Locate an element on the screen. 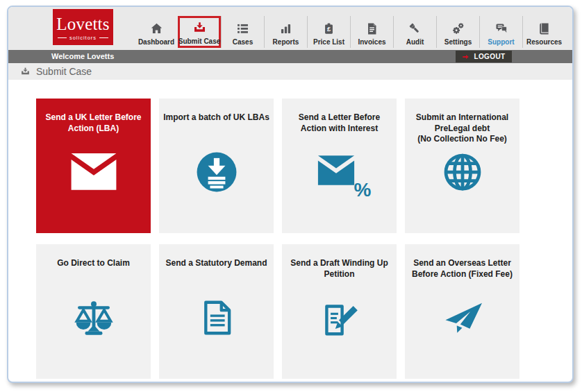 This screenshot has height=392, width=582. nav-label: Invoices is located at coordinates (372, 42).